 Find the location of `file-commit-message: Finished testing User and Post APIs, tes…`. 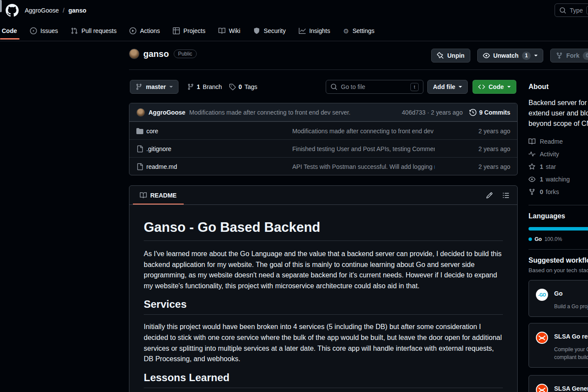

file-commit-message: Finished testing User and Post APIs, tes… is located at coordinates (363, 148).